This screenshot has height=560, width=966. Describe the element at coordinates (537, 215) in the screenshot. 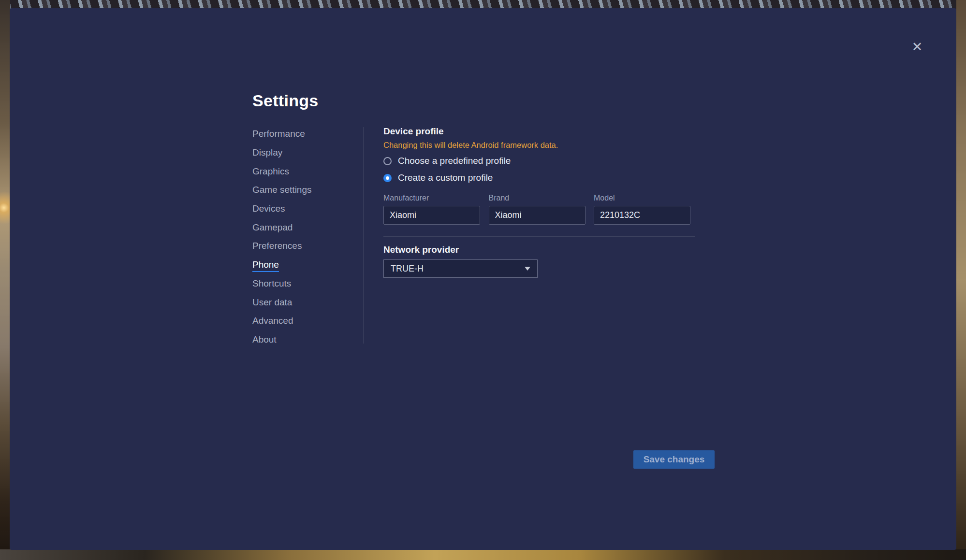

I see `brand-input` at that location.